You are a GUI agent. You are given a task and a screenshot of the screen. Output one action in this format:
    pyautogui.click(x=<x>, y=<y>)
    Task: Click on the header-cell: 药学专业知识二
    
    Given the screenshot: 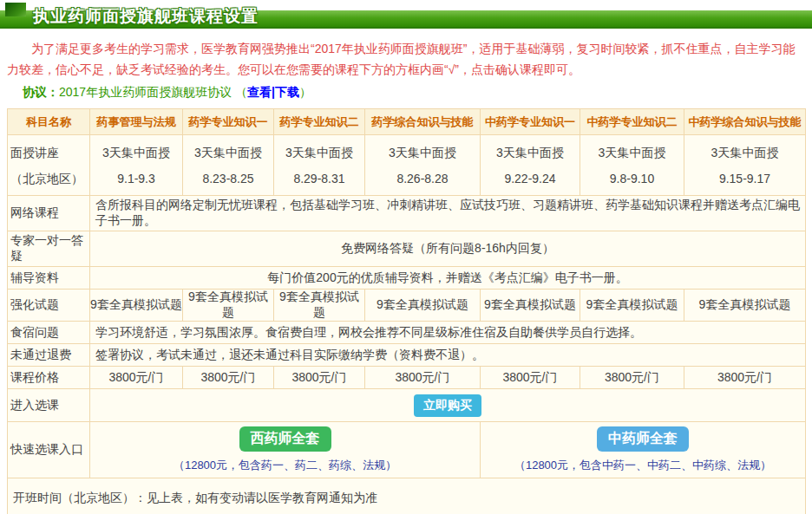 What is the action you would take?
    pyautogui.click(x=319, y=122)
    